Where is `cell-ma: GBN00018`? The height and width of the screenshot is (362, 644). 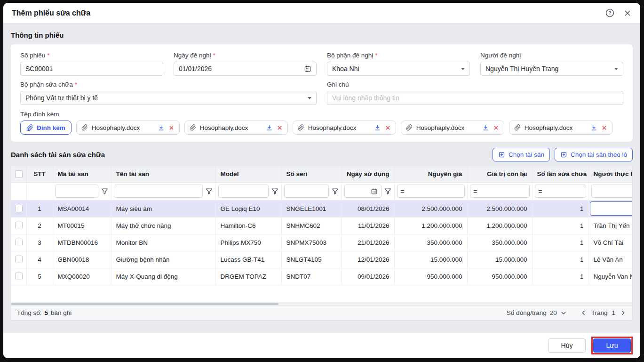
cell-ma: GBN00018 is located at coordinates (82, 259).